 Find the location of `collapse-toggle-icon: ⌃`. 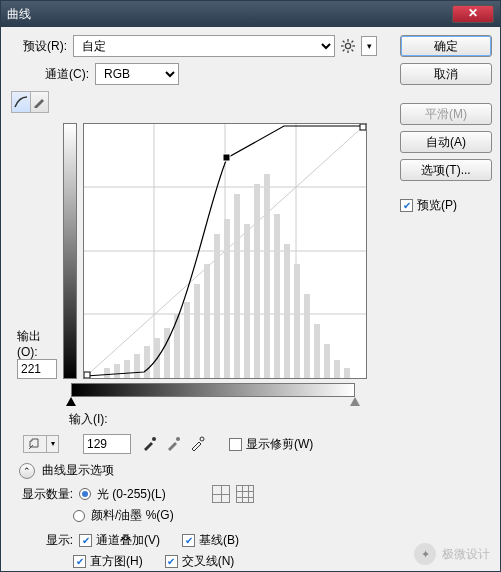

collapse-toggle-icon: ⌃ is located at coordinates (27, 471).